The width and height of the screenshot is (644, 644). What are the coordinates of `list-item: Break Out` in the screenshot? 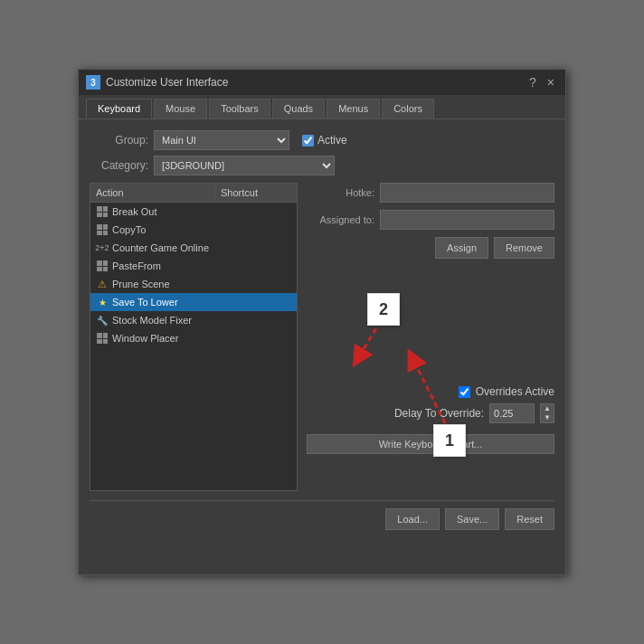 It's located at (194, 212).